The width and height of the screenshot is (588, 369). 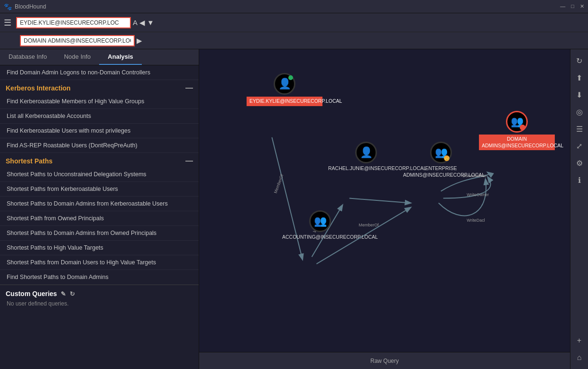 I want to click on rs-download-button: ⬇, so click(x=579, y=95).